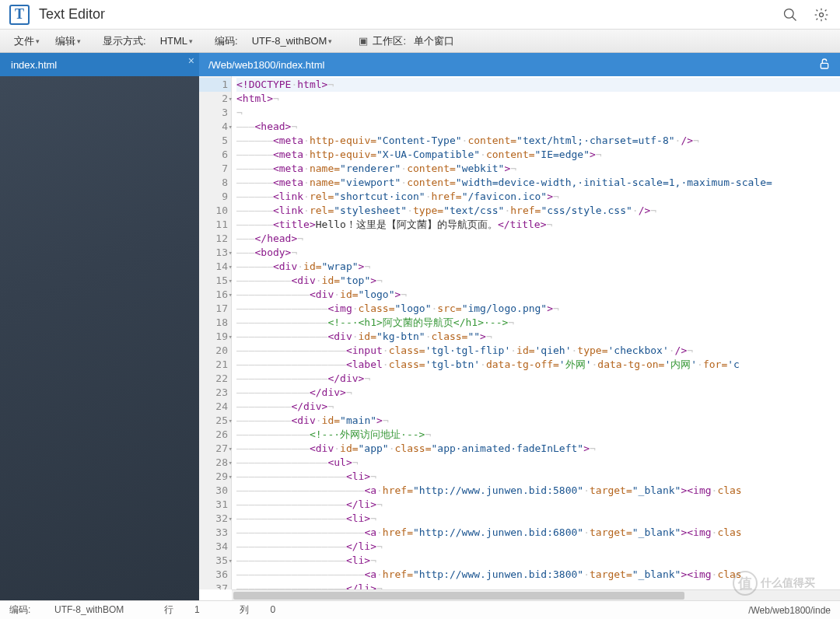  I want to click on line-number: 12, so click(215, 239).